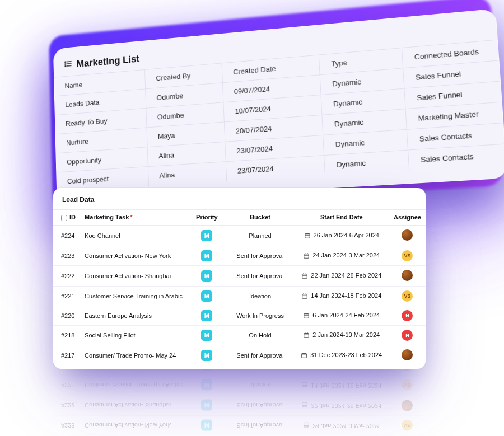  Describe the element at coordinates (260, 385) in the screenshot. I see `cell-bucket: Ideation` at that location.